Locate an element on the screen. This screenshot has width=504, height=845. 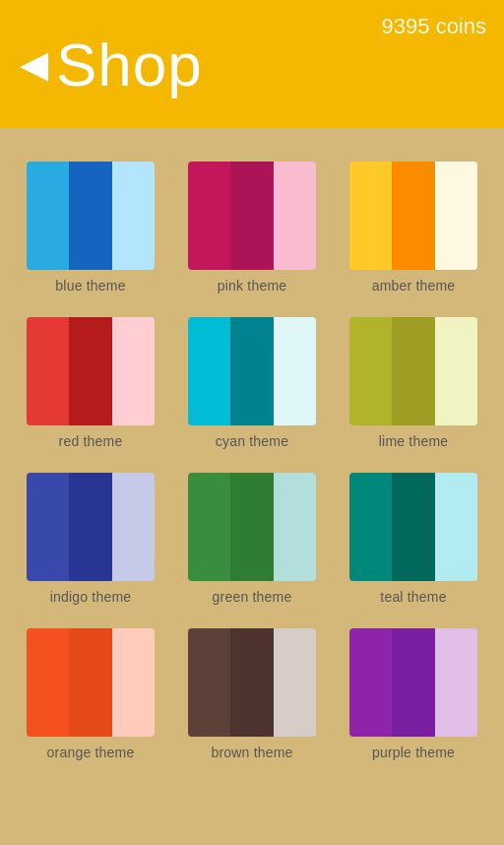
theme-item: pink theme is located at coordinates (252, 226).